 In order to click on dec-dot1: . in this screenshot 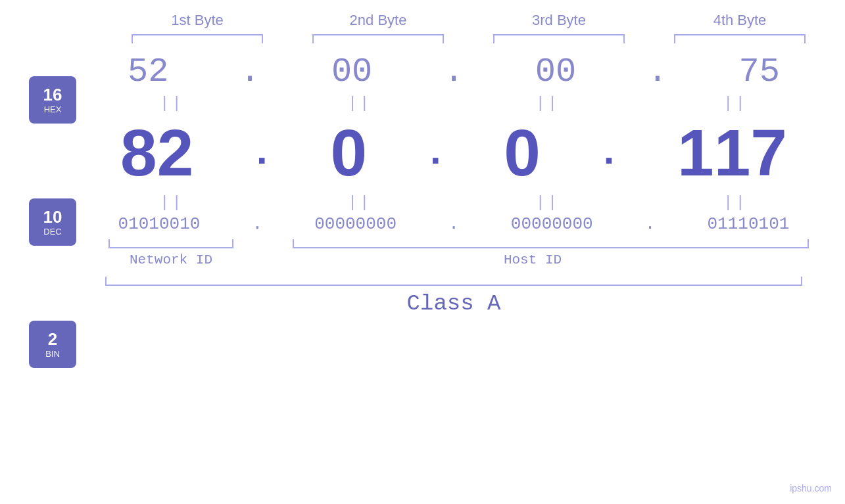, I will do `click(262, 153)`.